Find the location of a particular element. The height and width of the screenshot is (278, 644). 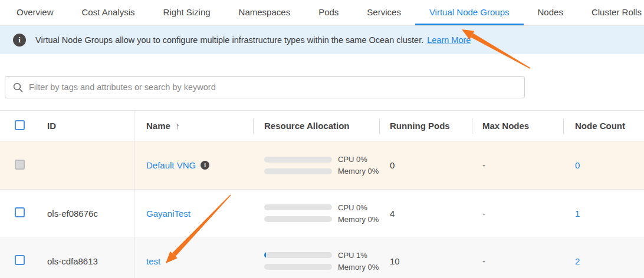

column-header-node-count: Node Count is located at coordinates (604, 126).